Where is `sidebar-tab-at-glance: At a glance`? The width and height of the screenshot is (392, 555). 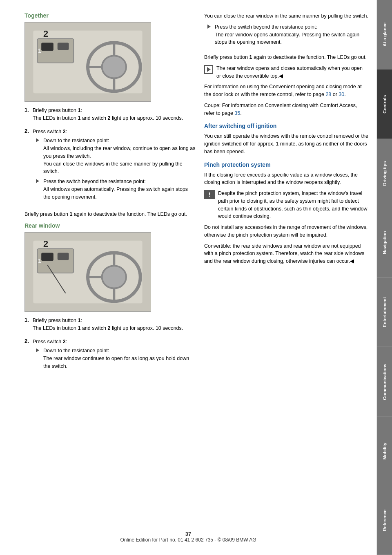 sidebar-tab-at-glance: At a glance is located at coordinates (385, 35).